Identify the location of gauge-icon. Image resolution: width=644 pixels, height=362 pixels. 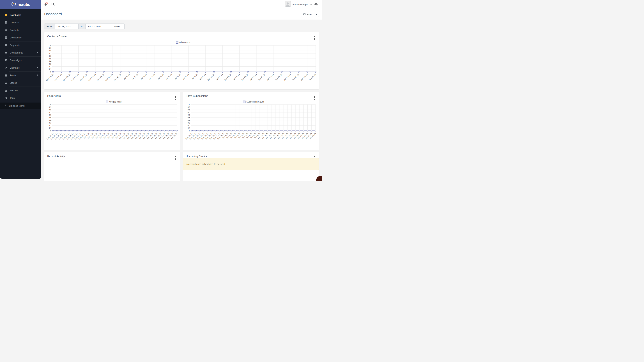
(6, 83).